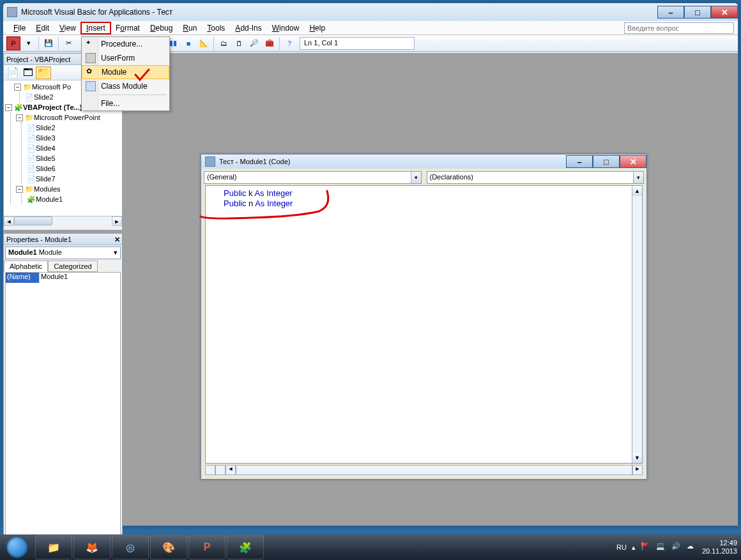 The width and height of the screenshot is (741, 560). I want to click on menu-item-module: ✿Module, so click(125, 72).